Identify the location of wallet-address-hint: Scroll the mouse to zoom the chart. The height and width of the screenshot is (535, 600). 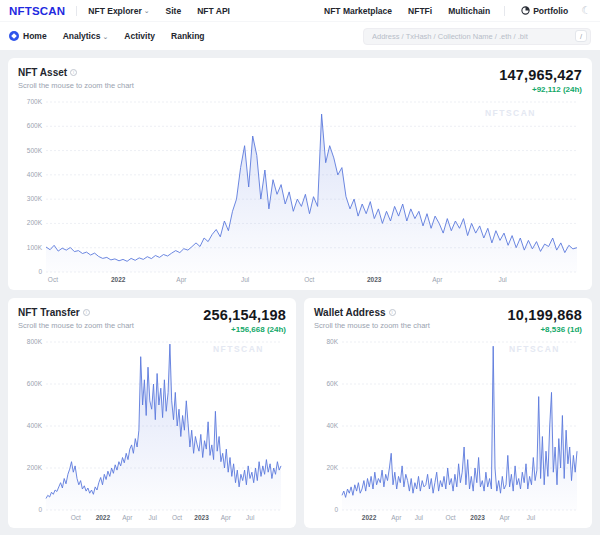
(372, 326).